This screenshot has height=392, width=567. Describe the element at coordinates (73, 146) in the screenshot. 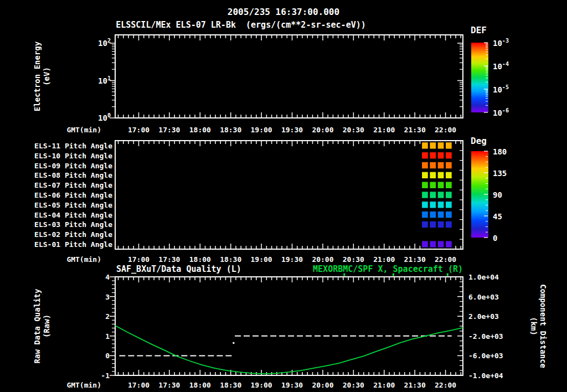

I see `pitch-row-label: ELS-11 Pitch Angle` at that location.